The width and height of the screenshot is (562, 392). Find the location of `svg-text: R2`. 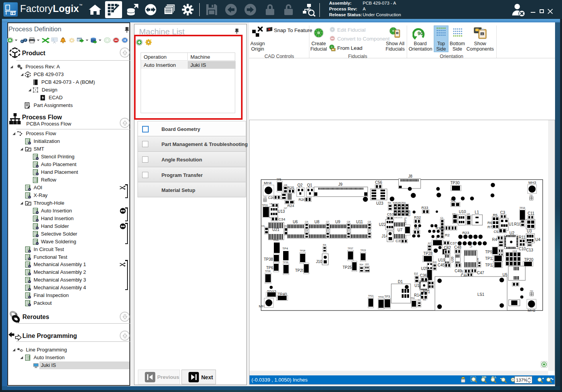

svg-text: R2 is located at coordinates (447, 235).